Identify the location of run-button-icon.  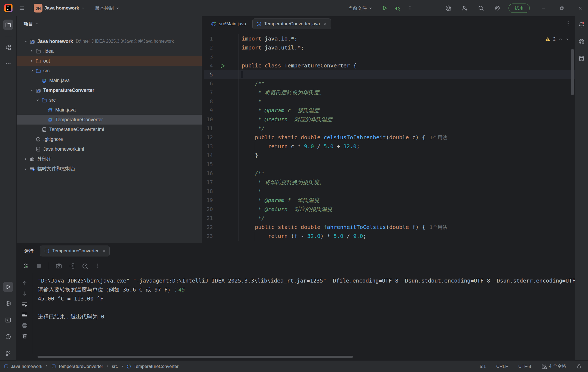
(385, 8).